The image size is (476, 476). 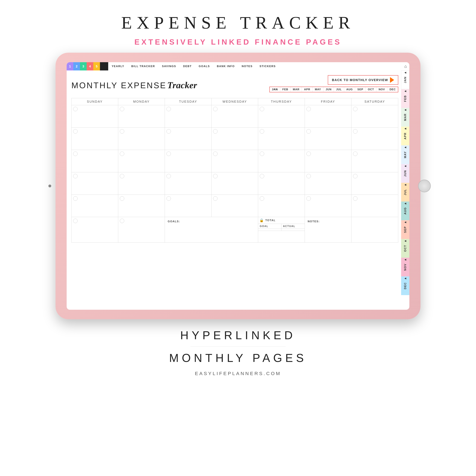 I want to click on lock-icon: 🔒, so click(x=262, y=220).